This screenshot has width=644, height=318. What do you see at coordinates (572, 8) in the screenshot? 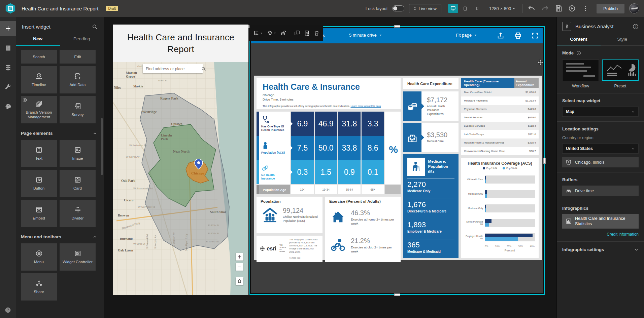
I see `preview-button` at bounding box center [572, 8].